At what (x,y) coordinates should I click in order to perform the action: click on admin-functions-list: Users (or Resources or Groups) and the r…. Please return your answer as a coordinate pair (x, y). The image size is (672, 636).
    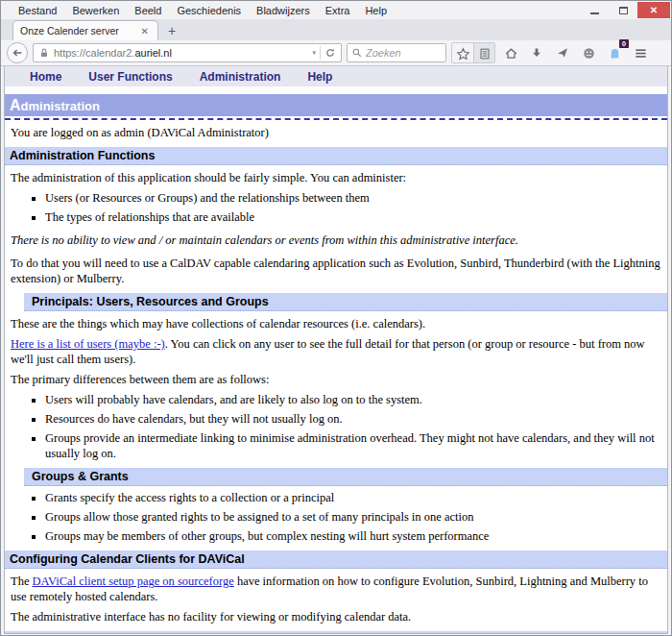
    Looking at the image, I should click on (336, 208).